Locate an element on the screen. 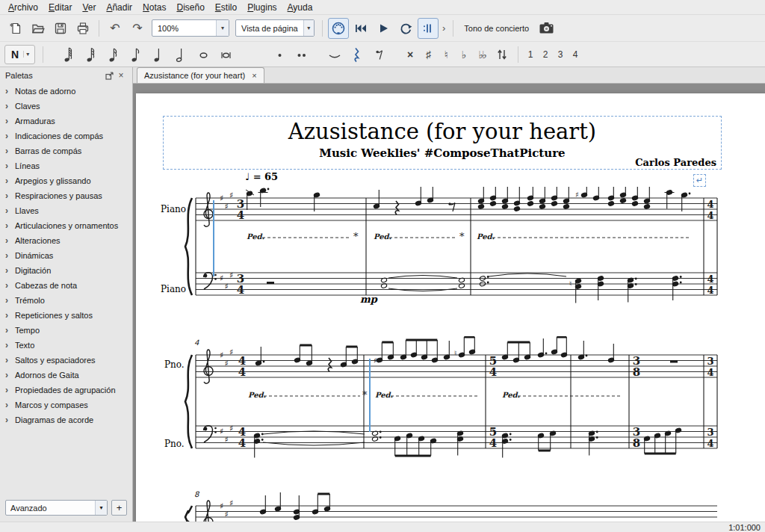 The width and height of the screenshot is (765, 532). menu-diseno: Diseño is located at coordinates (190, 7).